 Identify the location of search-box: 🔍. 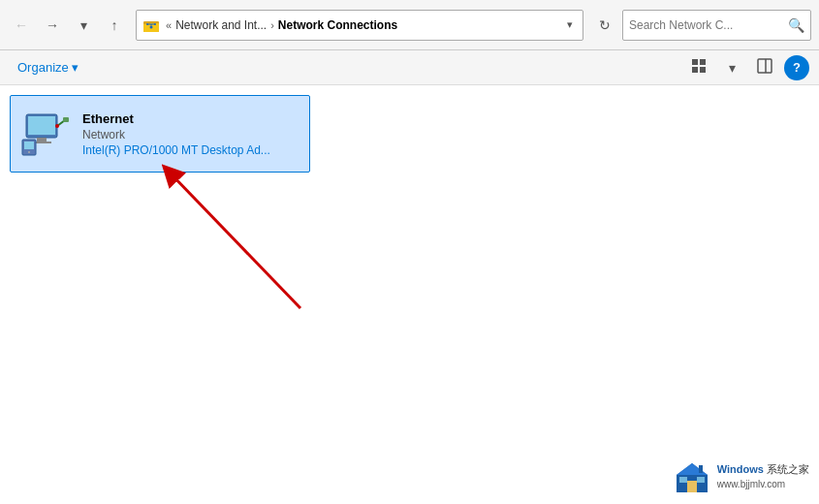
(717, 25).